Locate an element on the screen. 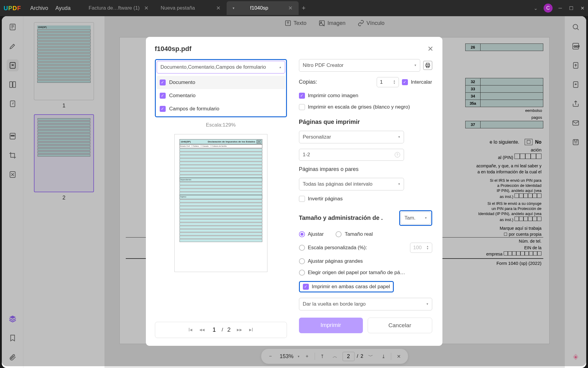  maximize-button: ☐ is located at coordinates (571, 8).